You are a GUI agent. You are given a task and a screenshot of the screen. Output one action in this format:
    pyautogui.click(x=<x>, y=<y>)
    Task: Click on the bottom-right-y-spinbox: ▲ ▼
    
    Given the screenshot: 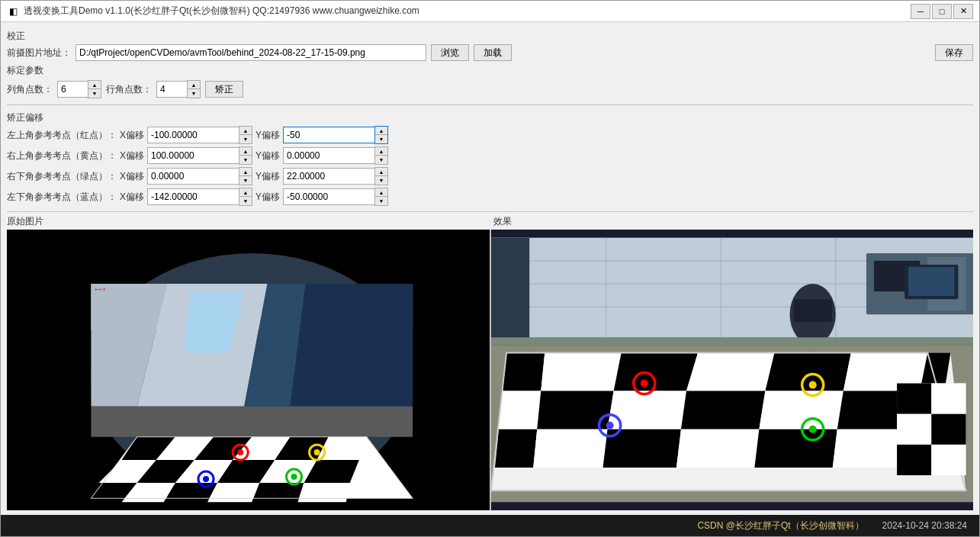 What is the action you would take?
    pyautogui.click(x=336, y=176)
    